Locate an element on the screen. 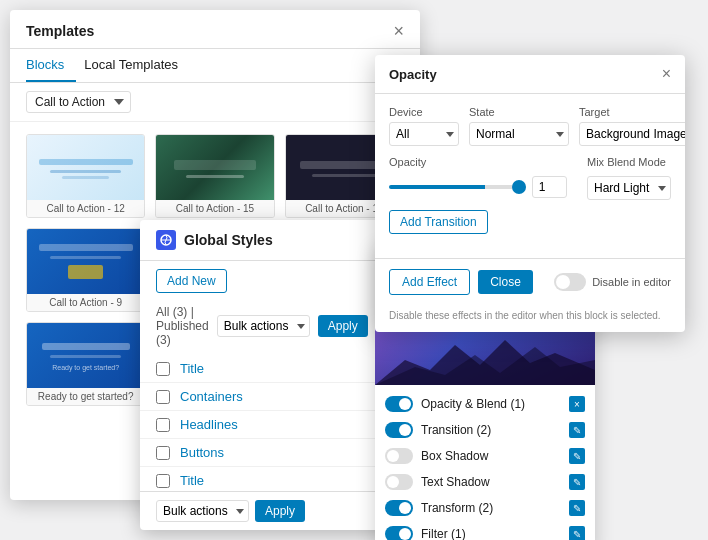 This screenshot has height=540, width=708. templates-tabs: Blocks Local Templates is located at coordinates (215, 66).